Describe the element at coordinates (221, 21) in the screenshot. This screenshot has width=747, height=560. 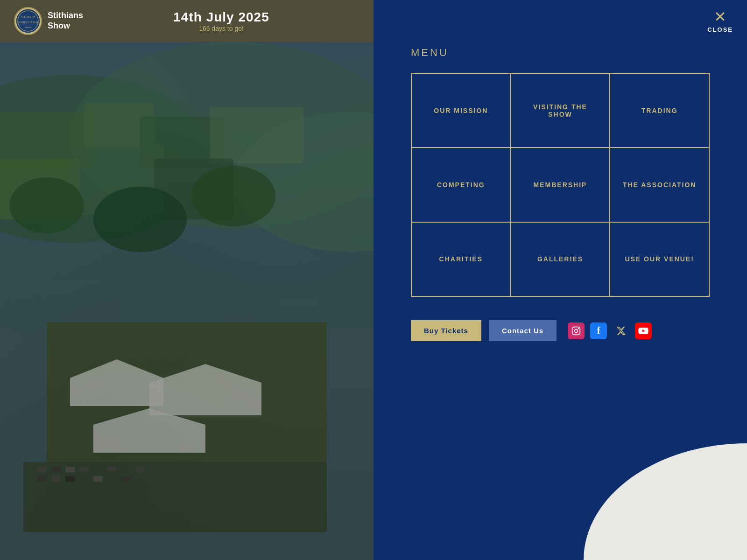
I see `header-center: 14th July 2025 166 days to go!` at that location.